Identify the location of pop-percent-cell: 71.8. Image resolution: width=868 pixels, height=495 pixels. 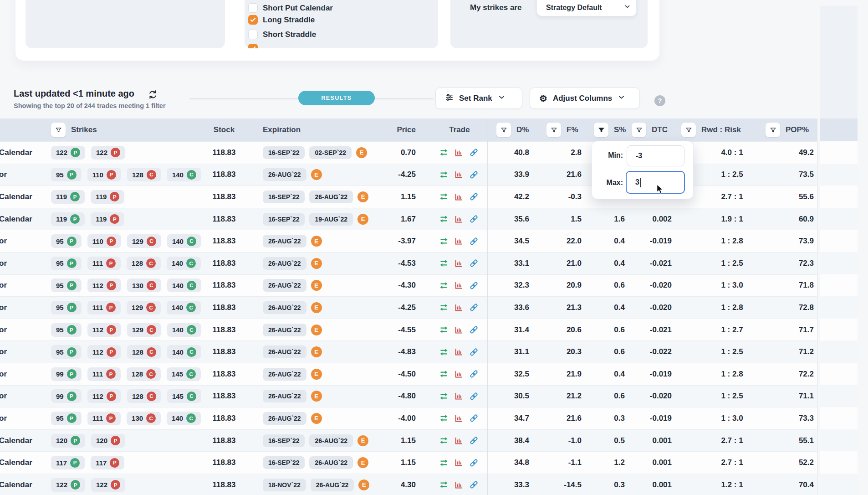
(794, 286).